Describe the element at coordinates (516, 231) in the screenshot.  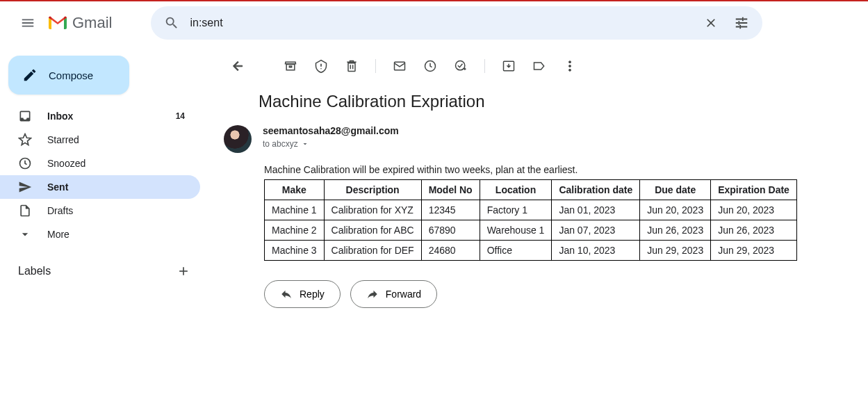
I see `table-cell: Warehouse 1` at that location.